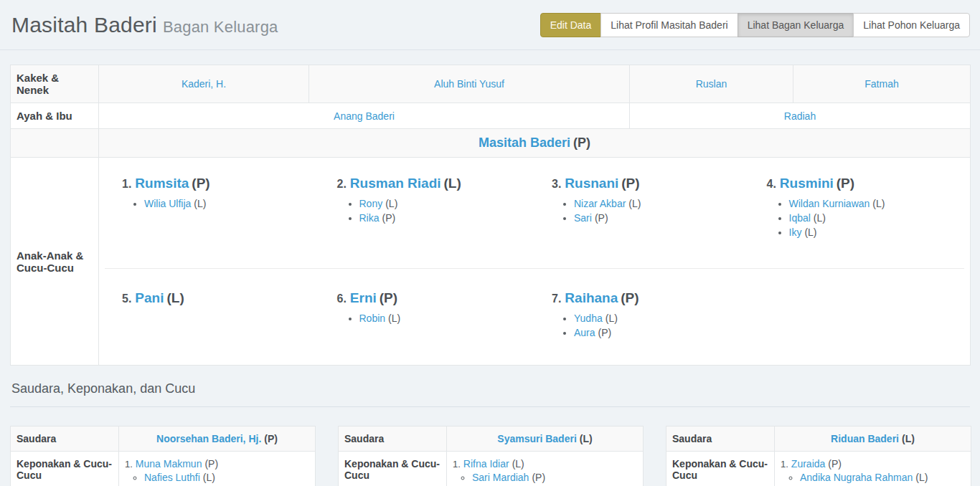 This screenshot has width=980, height=486. What do you see at coordinates (217, 477) in the screenshot?
I see `nephew-children-list: Nafies Luthfi(L)` at bounding box center [217, 477].